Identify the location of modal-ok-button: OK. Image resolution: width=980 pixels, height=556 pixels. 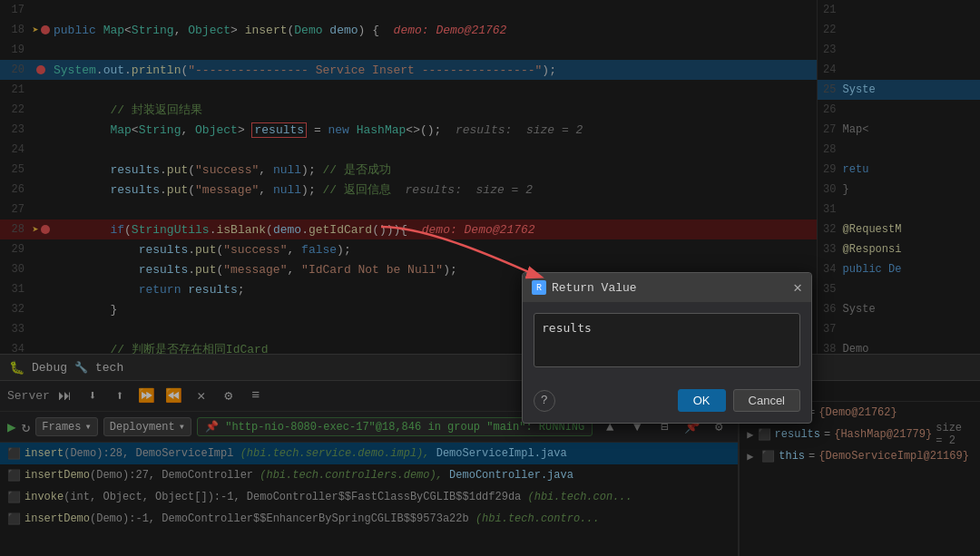
(702, 401).